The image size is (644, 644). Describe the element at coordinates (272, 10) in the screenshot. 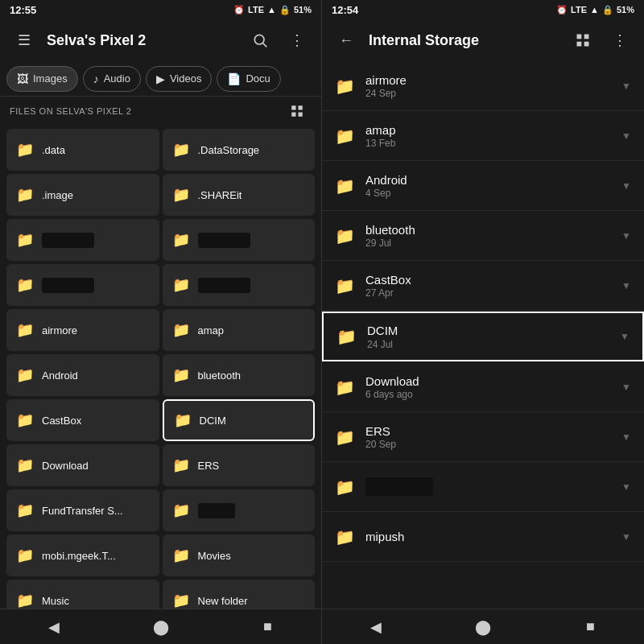

I see `signal-icon: ▲` at that location.